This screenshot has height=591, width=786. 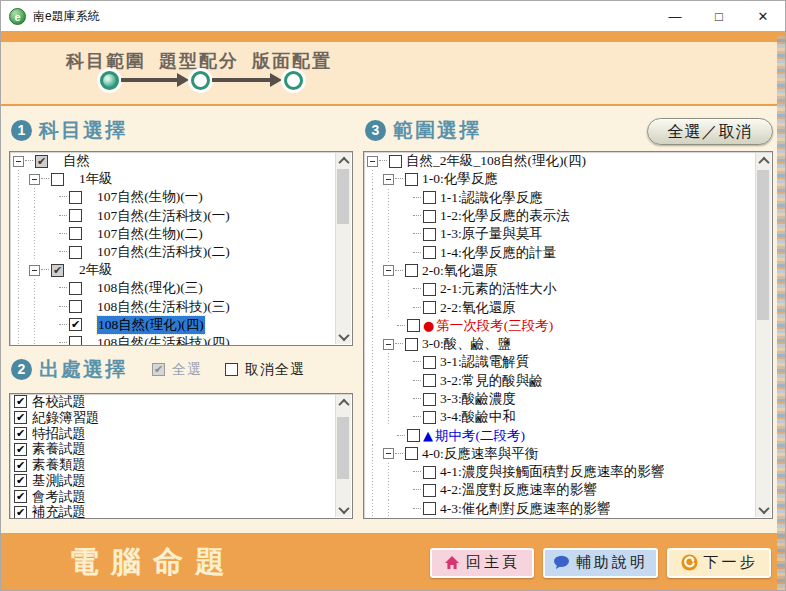 What do you see at coordinates (518, 490) in the screenshot?
I see `tree-label: 4-2:溫度對反應速率的影響` at bounding box center [518, 490].